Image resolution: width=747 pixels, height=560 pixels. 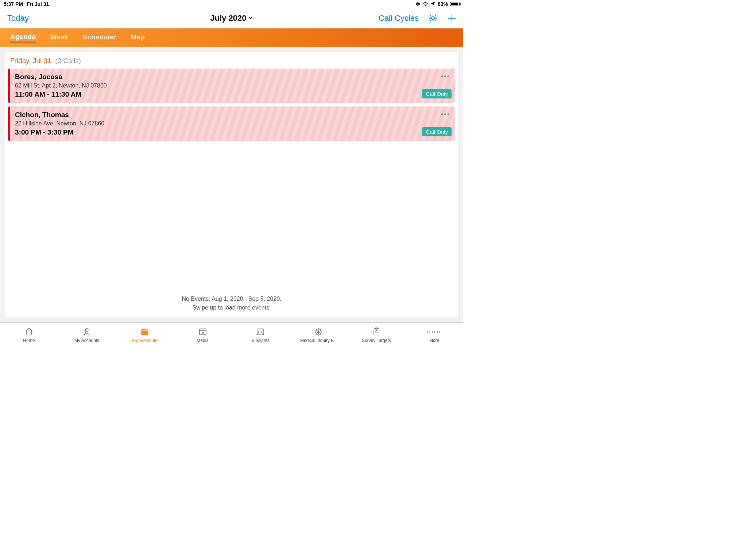 I want to click on call-name: Cichon, Thomas, so click(x=232, y=115).